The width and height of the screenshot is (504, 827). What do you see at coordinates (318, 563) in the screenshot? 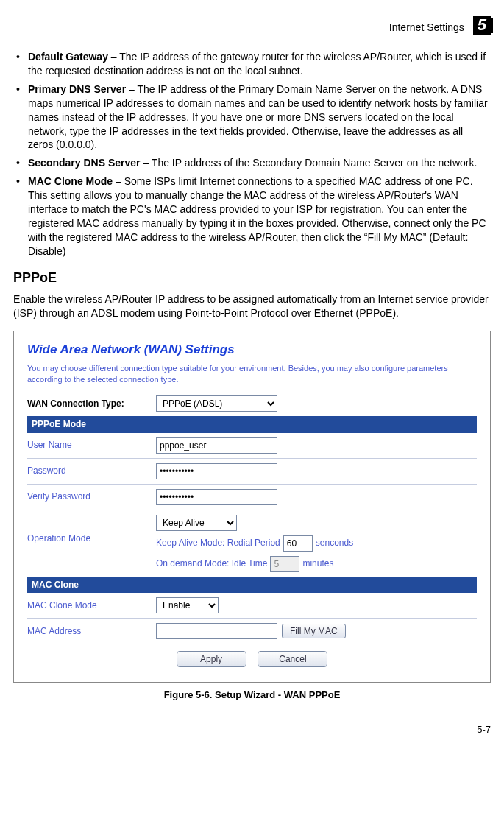
I see `ondemand-suffix: minutes` at bounding box center [318, 563].